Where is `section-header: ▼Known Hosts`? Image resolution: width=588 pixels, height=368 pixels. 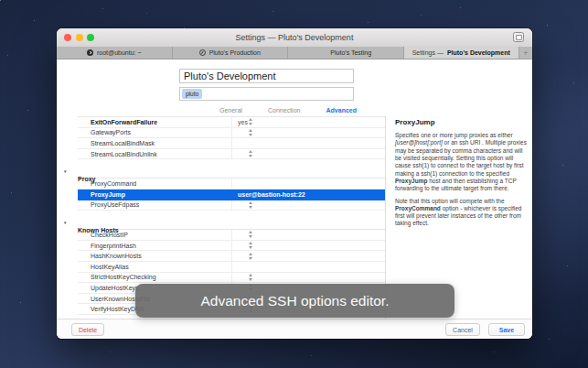
section-header: ▼Known Hosts is located at coordinates (231, 223).